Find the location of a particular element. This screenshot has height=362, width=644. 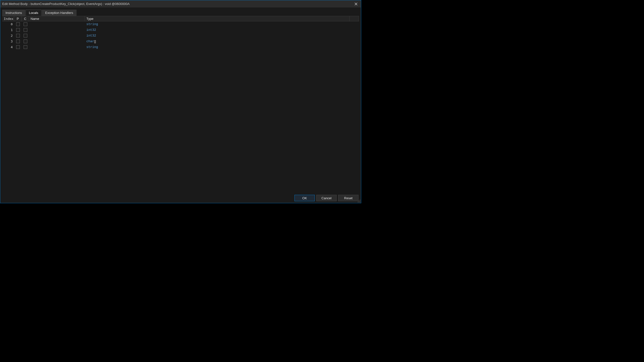

ok-button: OK is located at coordinates (304, 198).